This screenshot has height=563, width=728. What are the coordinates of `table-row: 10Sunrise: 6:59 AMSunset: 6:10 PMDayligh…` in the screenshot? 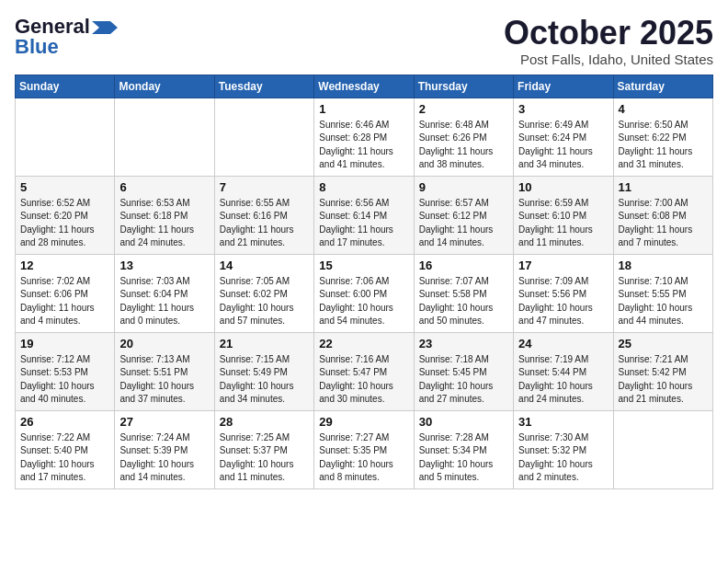 It's located at (563, 215).